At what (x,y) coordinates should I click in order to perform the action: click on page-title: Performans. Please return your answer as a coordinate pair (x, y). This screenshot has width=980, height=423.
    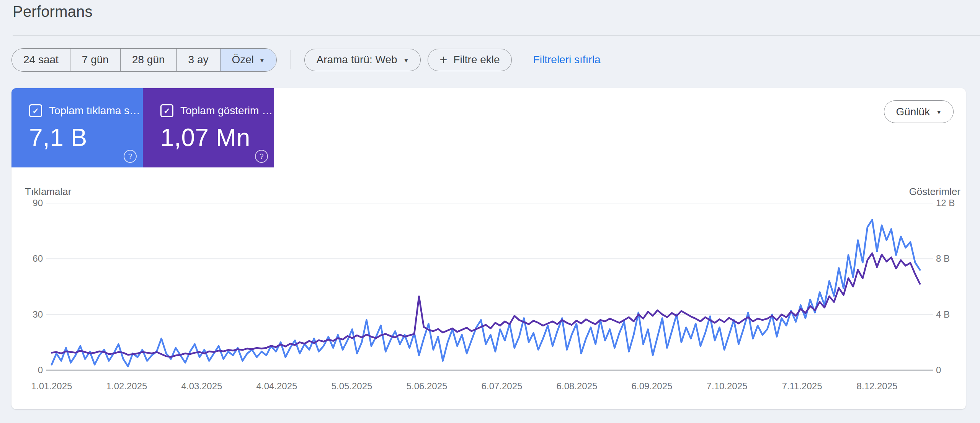
    Looking at the image, I should click on (53, 11).